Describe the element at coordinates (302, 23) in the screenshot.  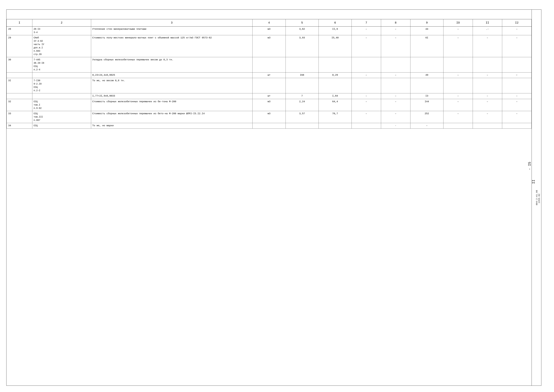
I see `col-header-5: 5` at that location.